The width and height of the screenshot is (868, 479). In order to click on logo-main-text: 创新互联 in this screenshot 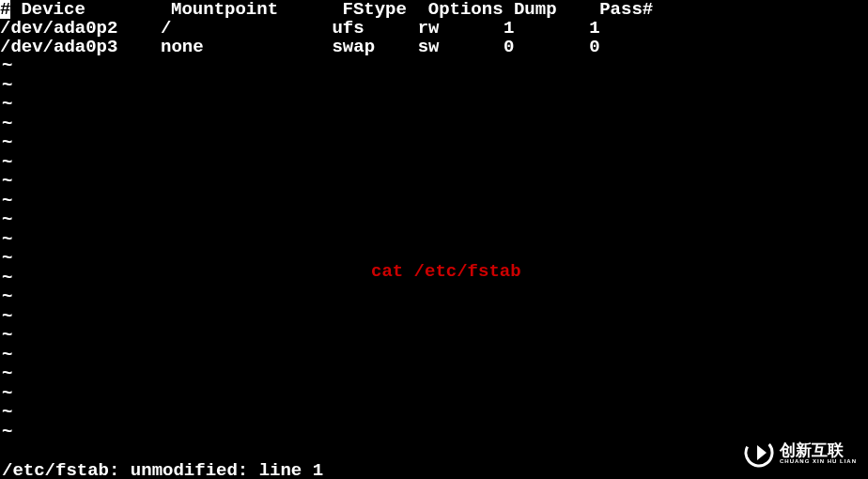, I will do `click(818, 451)`.